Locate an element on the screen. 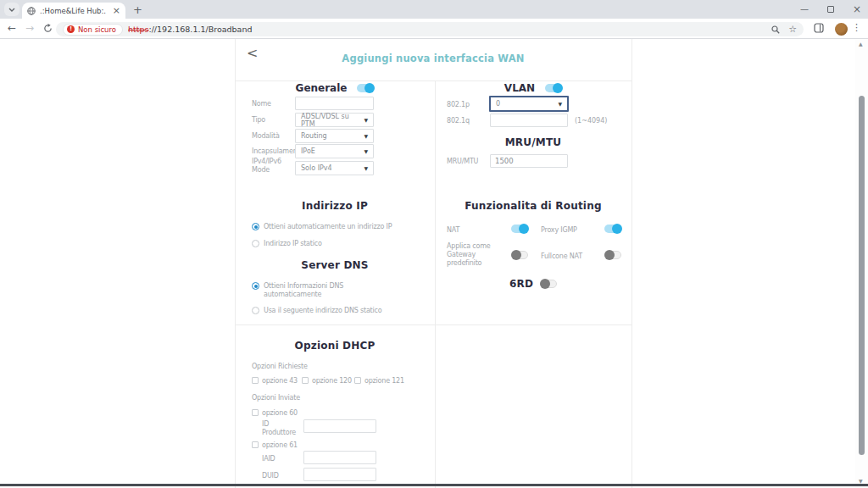  forward-nav-icon: → is located at coordinates (30, 28).